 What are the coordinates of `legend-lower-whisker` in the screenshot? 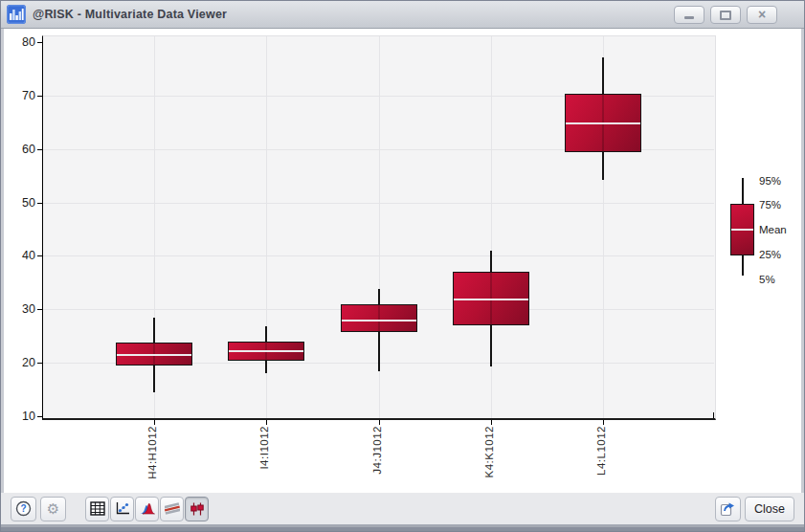 It's located at (743, 266).